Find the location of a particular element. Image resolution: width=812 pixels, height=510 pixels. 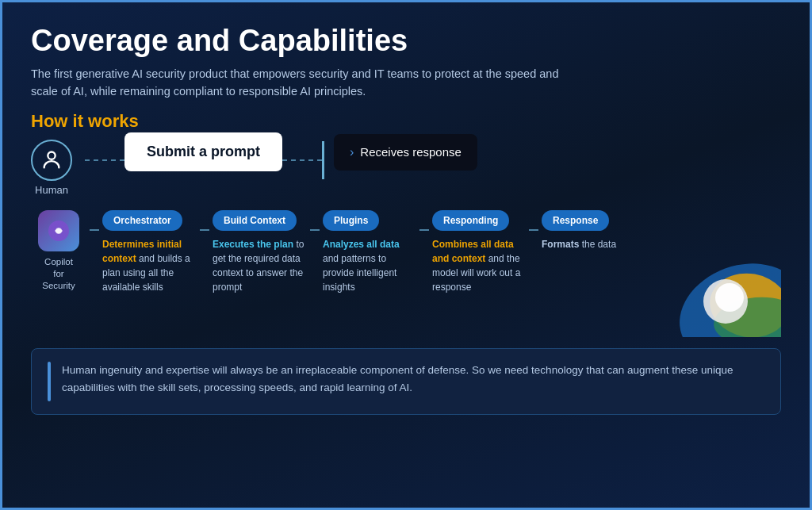

banner-line is located at coordinates (49, 382).